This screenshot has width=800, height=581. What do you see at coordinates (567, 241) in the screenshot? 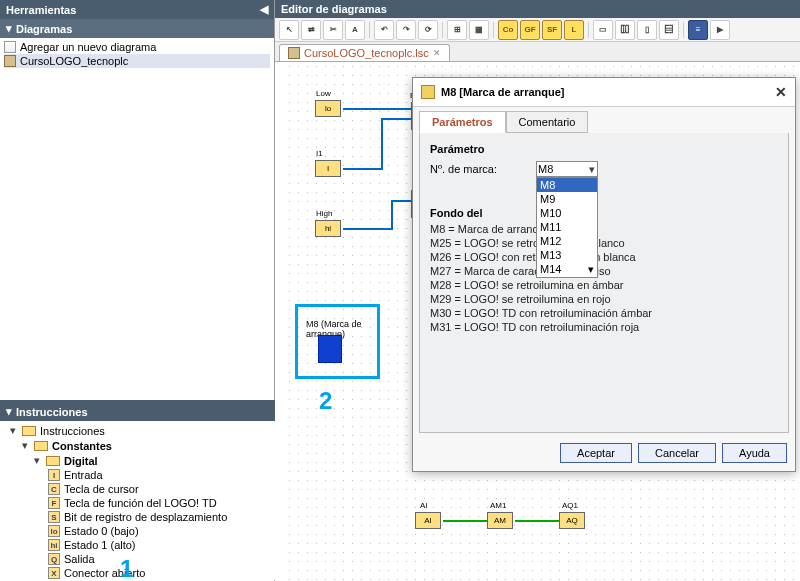
I see `dropdown-option: M12` at bounding box center [567, 241].